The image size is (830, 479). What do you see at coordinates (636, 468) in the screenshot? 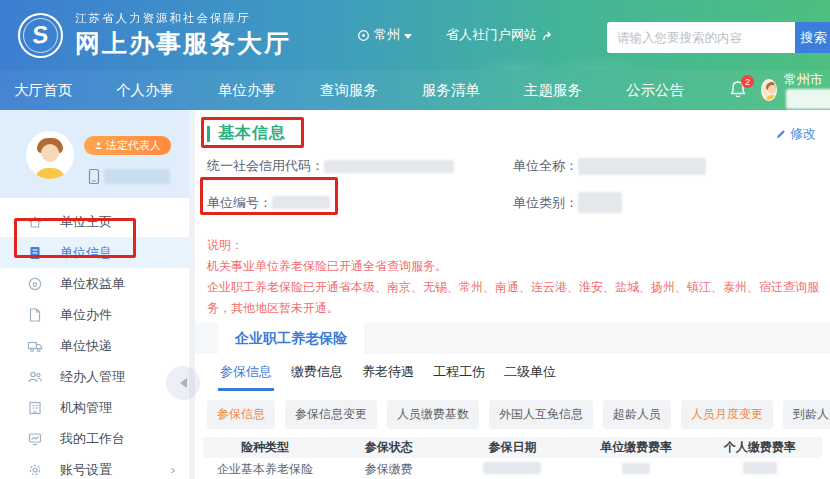
I see `cell-unit-rate` at bounding box center [636, 468].